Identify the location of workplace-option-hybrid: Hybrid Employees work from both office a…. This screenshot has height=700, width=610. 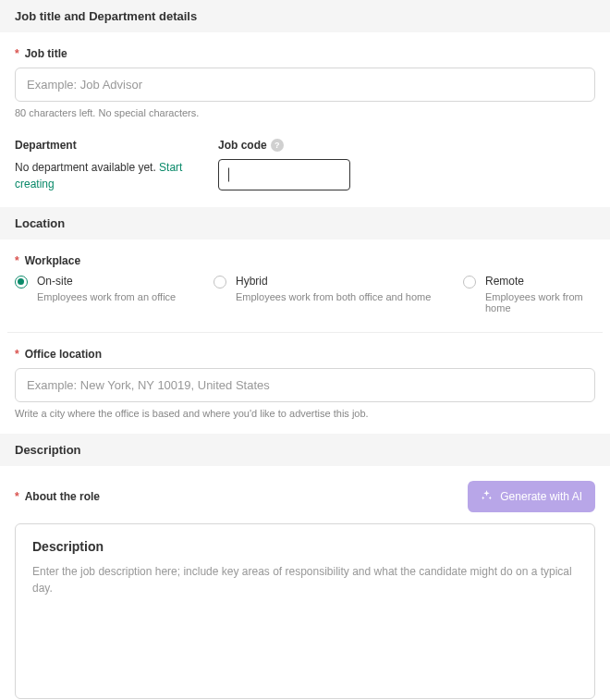
(338, 294).